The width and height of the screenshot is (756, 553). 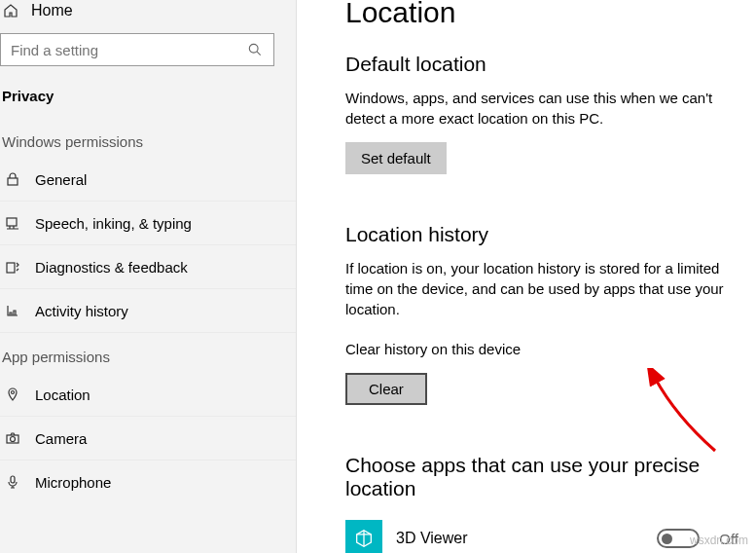 What do you see at coordinates (719, 540) in the screenshot?
I see `watermark: wsxdn.com` at bounding box center [719, 540].